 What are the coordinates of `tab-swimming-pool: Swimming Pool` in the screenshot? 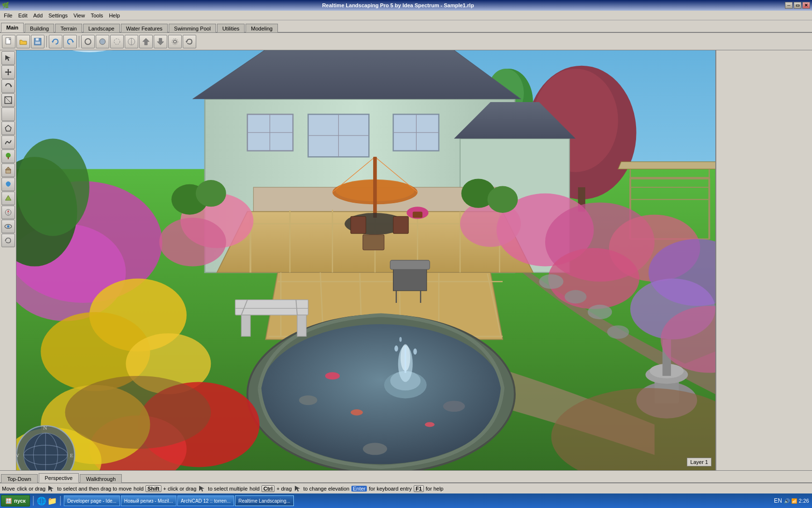 It's located at (192, 28).